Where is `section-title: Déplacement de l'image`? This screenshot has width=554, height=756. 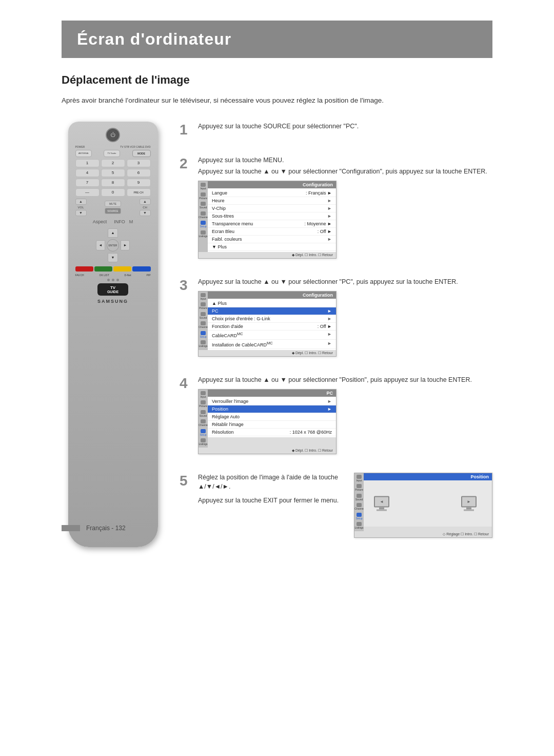
section-title: Déplacement de l'image is located at coordinates (277, 80).